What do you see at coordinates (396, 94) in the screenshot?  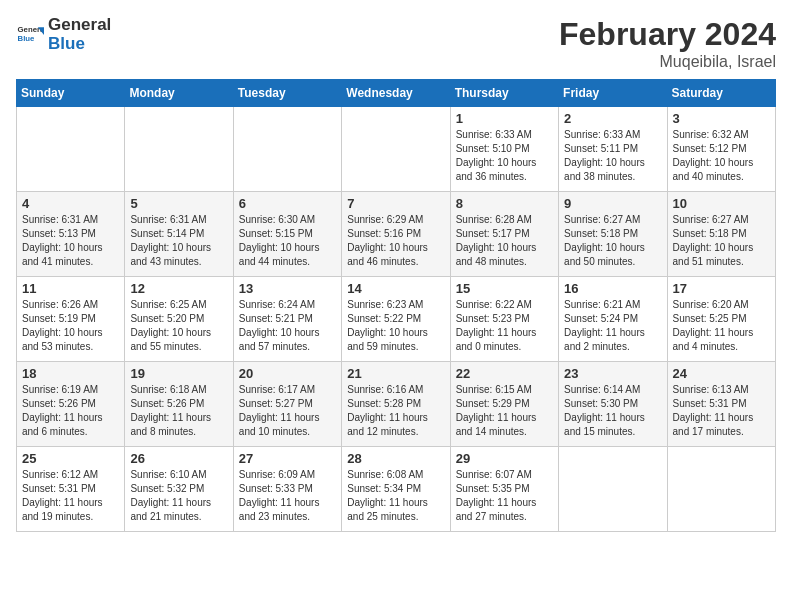 I see `weekday-header: Wednesday` at bounding box center [396, 94].